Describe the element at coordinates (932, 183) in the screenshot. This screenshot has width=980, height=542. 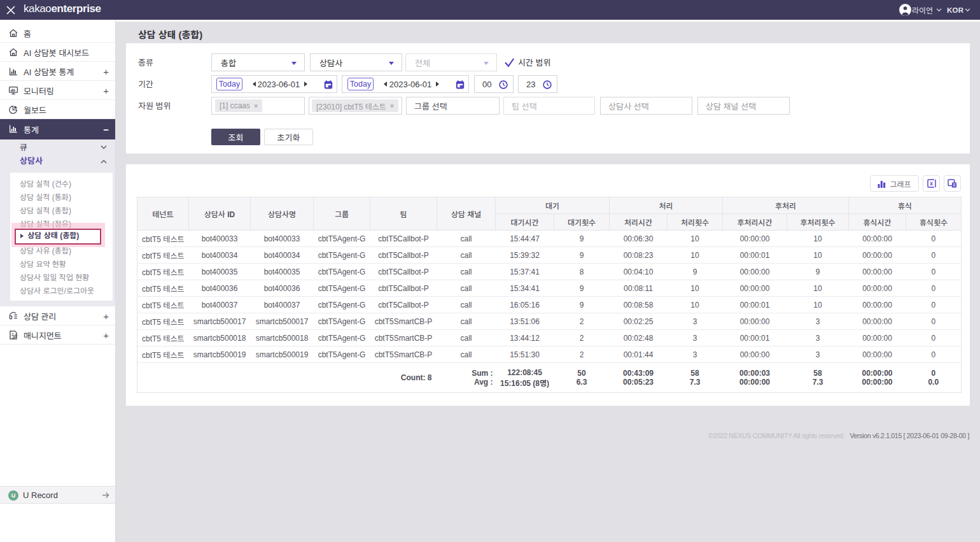
I see `svg-text: x` at that location.